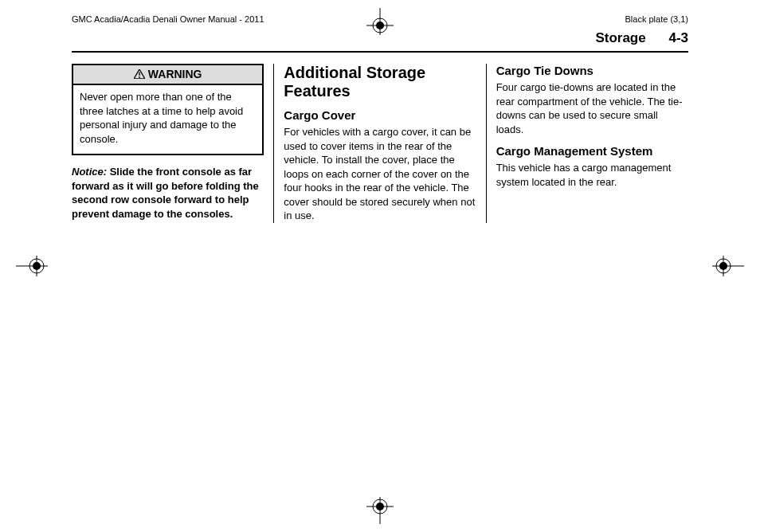  Describe the element at coordinates (172, 143) in the screenshot. I see `column-1: WARNING Never open more than one of the …` at that location.